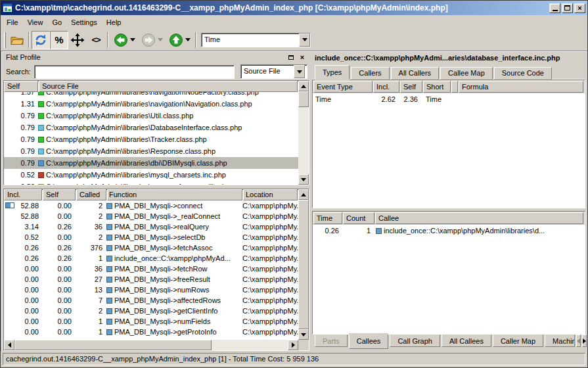 The height and width of the screenshot is (368, 588). Describe the element at coordinates (151, 139) in the screenshot. I see `list-item: 0.79 C:\xampp\phpMyAdmin\libraries\Track…` at that location.